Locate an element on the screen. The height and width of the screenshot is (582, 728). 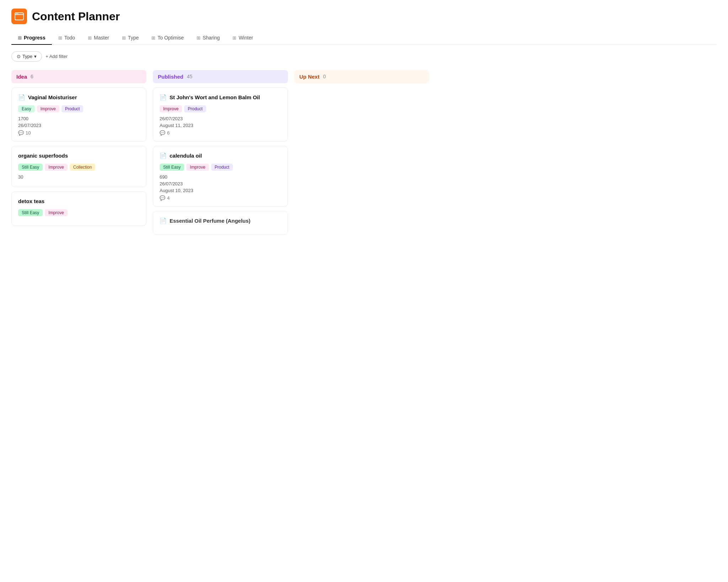
tab-type: ⊞ Type is located at coordinates (130, 38).